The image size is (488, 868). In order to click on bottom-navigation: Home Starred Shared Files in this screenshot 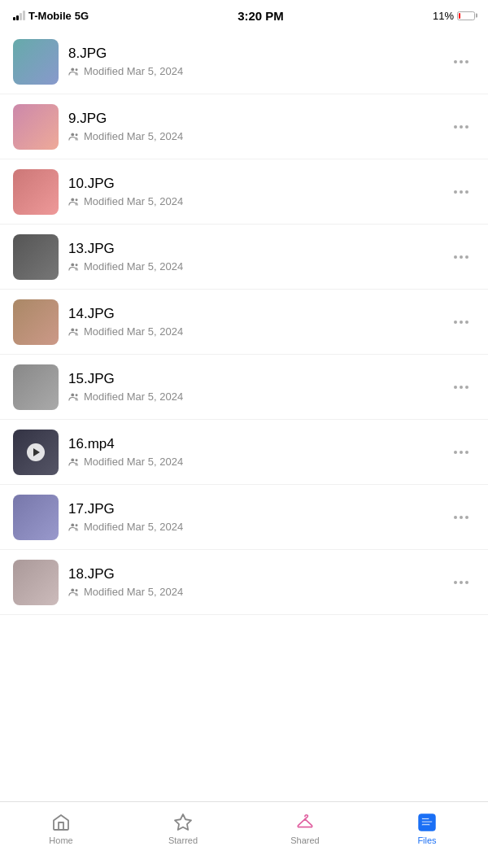, I will do `click(244, 835)`.